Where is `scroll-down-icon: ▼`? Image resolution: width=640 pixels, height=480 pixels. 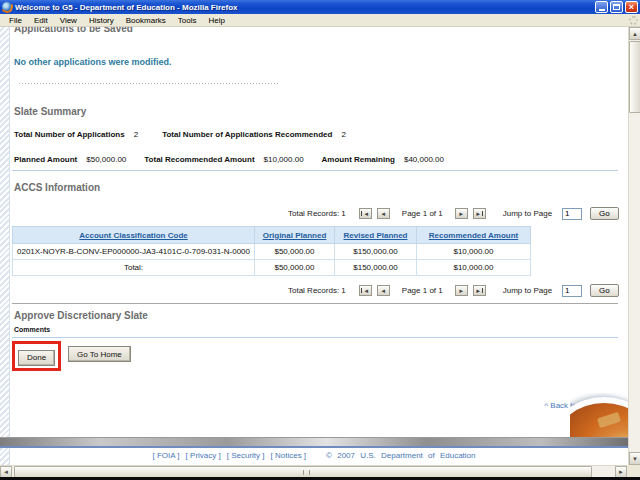 scroll-down-icon: ▼ is located at coordinates (635, 459).